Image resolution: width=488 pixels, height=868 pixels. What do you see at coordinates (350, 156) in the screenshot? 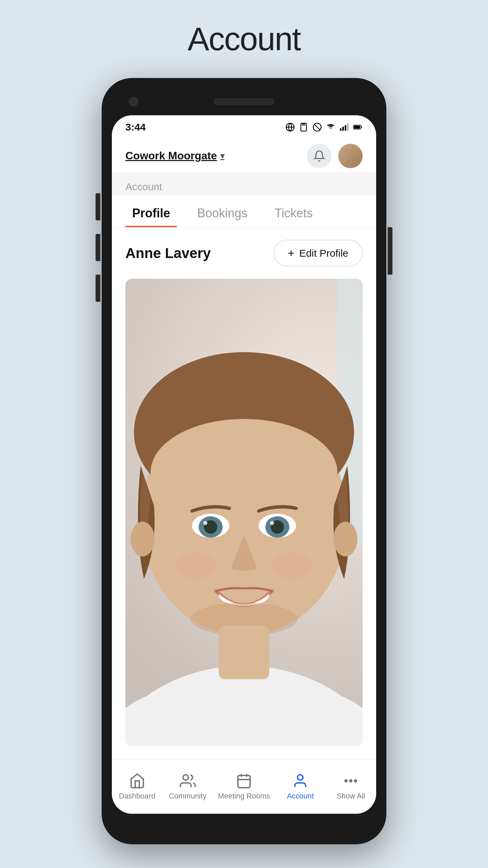
I see `avatar-image` at bounding box center [350, 156].